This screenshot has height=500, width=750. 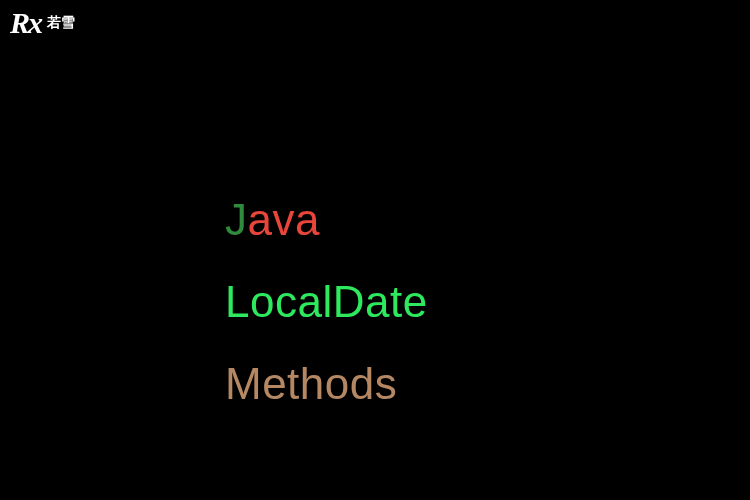 What do you see at coordinates (42, 23) in the screenshot?
I see `logo-area: Rx 若雪` at bounding box center [42, 23].